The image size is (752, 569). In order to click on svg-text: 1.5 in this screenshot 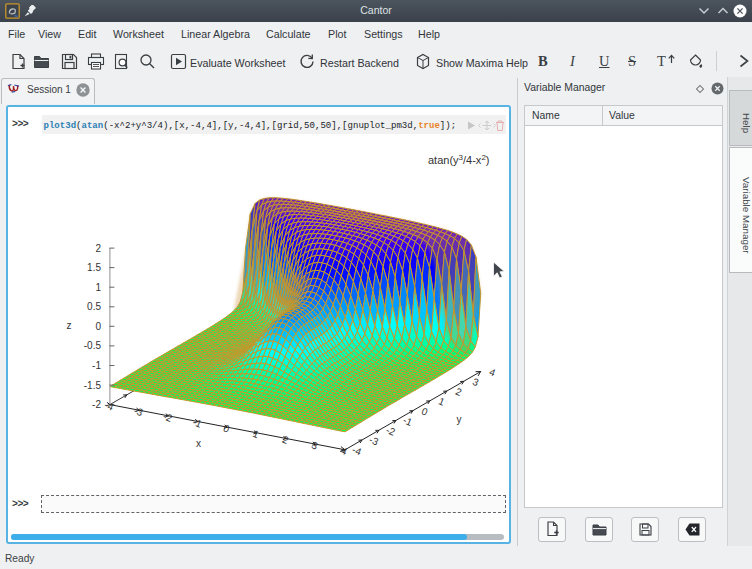, I will do `click(94, 268)`.